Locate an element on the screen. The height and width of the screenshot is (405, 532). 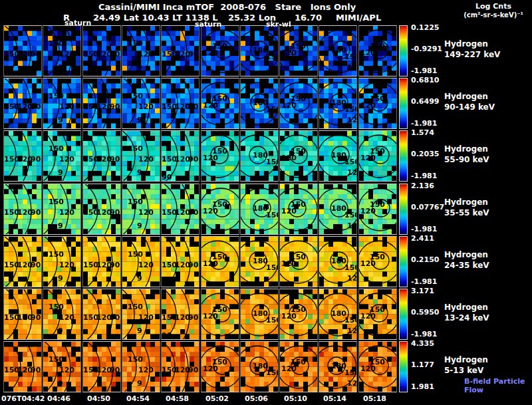
colorbar-max-label: 0.1225 is located at coordinates (425, 28).